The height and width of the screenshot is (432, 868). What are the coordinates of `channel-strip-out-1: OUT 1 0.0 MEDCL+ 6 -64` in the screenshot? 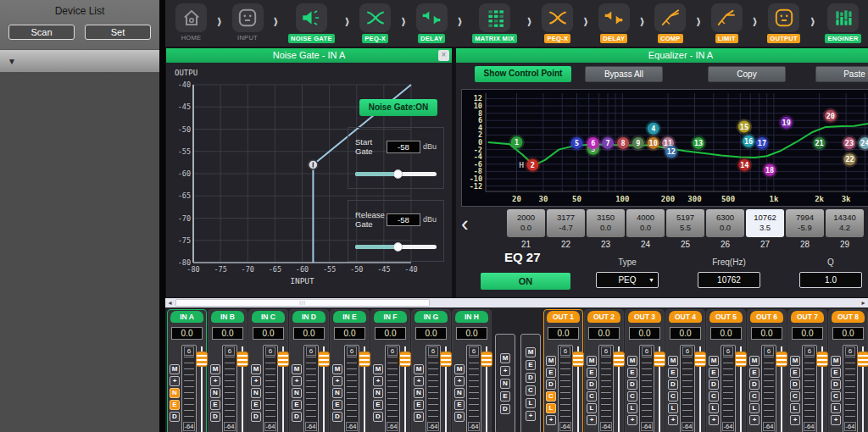 It's located at (563, 371).